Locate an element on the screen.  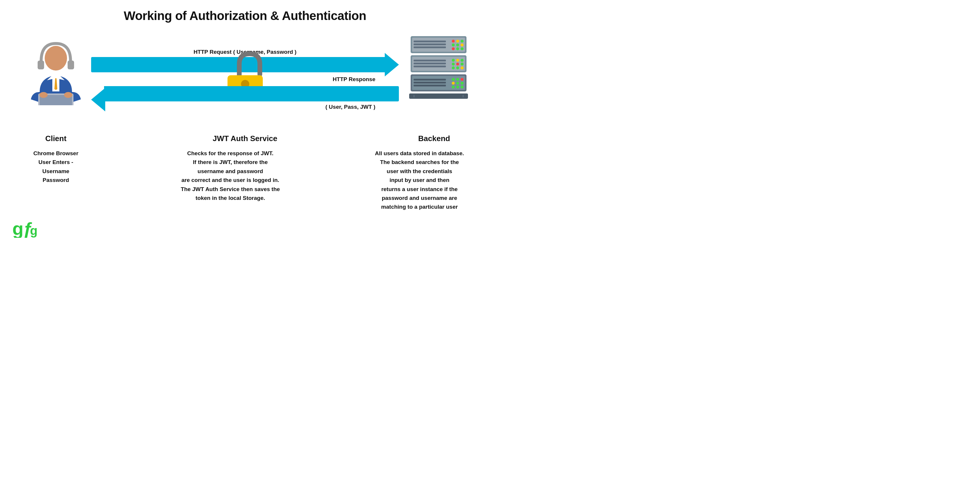
backend-server-icon is located at coordinates (439, 73).